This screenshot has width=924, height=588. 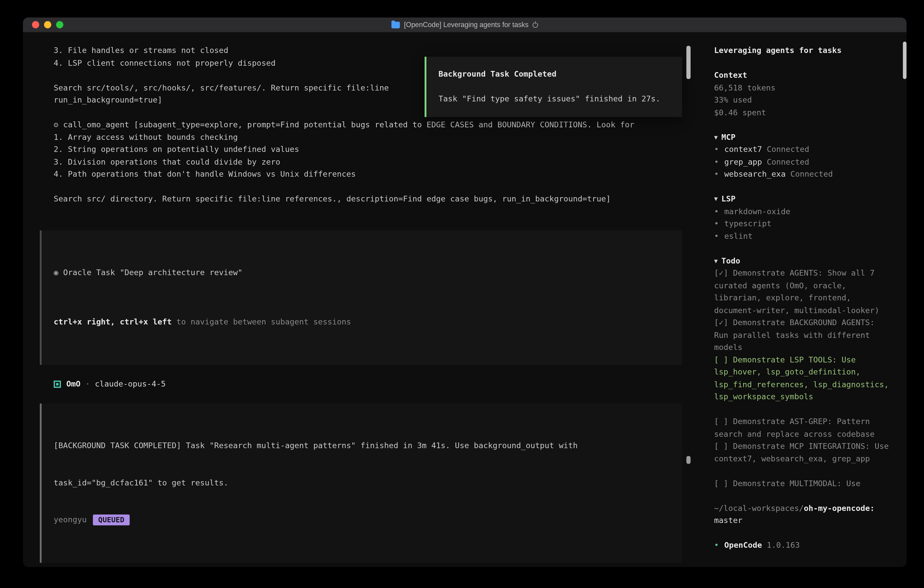 What do you see at coordinates (804, 150) in the screenshot?
I see `mcp-item: context7 Connected` at bounding box center [804, 150].